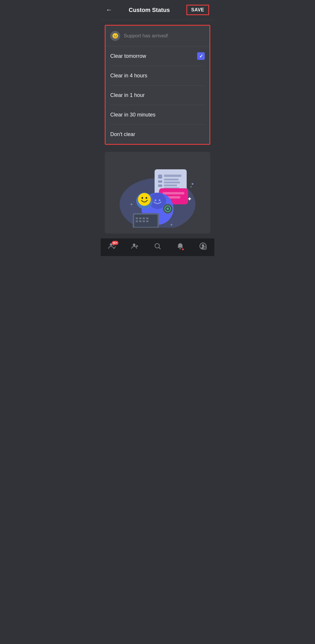 The image size is (315, 644). I want to click on clear-option-dont-clear: Don't clear, so click(158, 134).